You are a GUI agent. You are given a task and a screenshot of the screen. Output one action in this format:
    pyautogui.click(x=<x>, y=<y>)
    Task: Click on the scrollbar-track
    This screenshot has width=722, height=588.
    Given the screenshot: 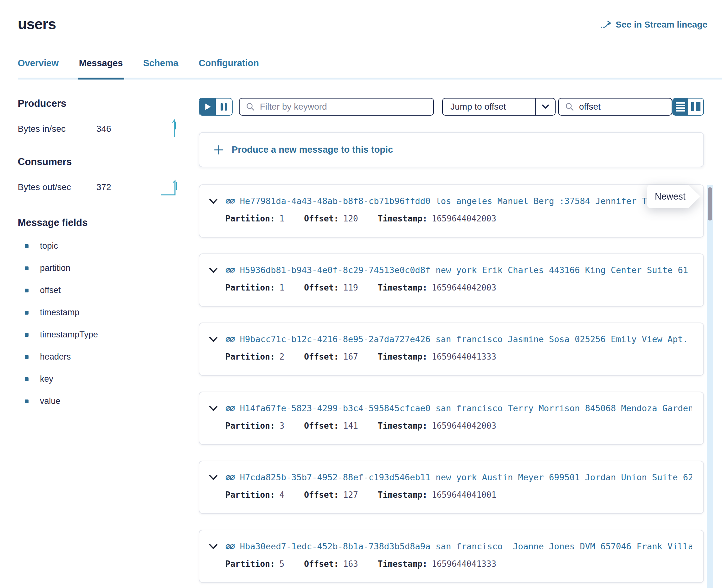 What is the action you would take?
    pyautogui.click(x=710, y=387)
    